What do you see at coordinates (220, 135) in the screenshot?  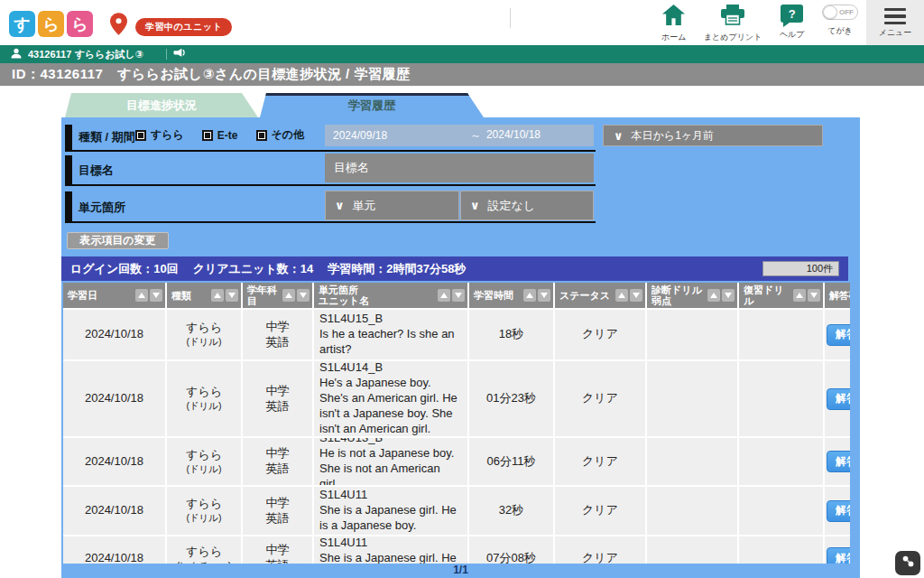 I see `checkbox-ete: E-te` at bounding box center [220, 135].